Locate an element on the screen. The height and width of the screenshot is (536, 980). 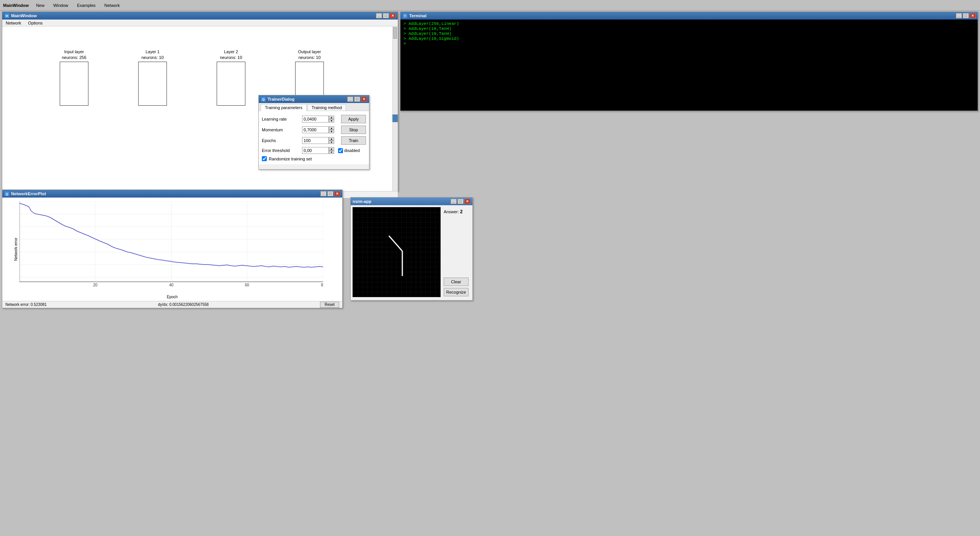
main-window-titlebar: M MainWindow _ □ ✕ is located at coordinates (200, 16).